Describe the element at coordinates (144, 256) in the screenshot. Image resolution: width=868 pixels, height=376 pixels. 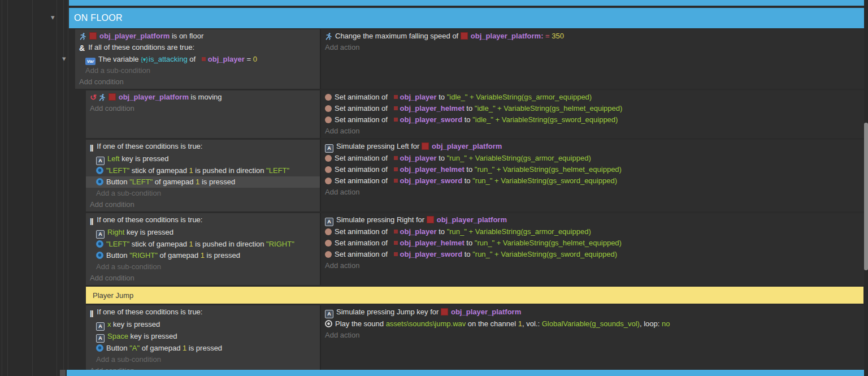
I see `text-segment: "RIGHT"` at that location.